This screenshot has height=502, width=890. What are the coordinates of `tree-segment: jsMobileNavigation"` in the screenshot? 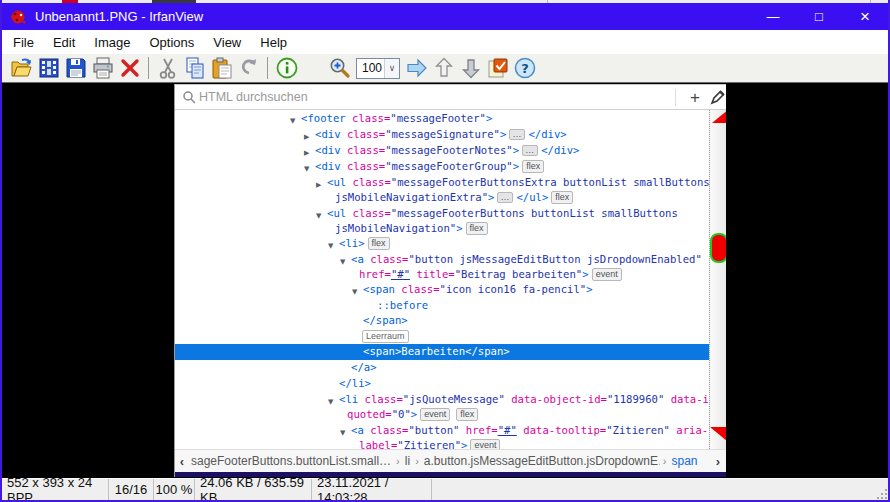 It's located at (396, 228).